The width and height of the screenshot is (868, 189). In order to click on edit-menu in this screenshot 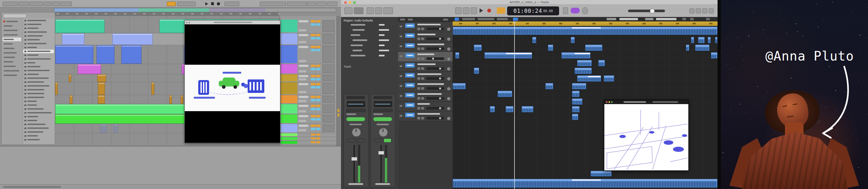, I will do `click(469, 19)`.